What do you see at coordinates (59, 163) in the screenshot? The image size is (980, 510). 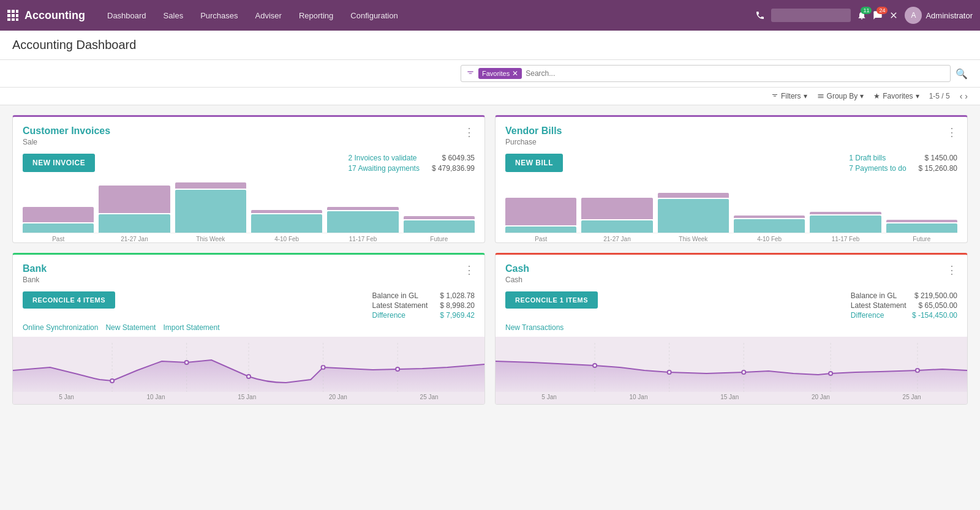 I see `new-invoice-btn: NEW INVOICE` at bounding box center [59, 163].